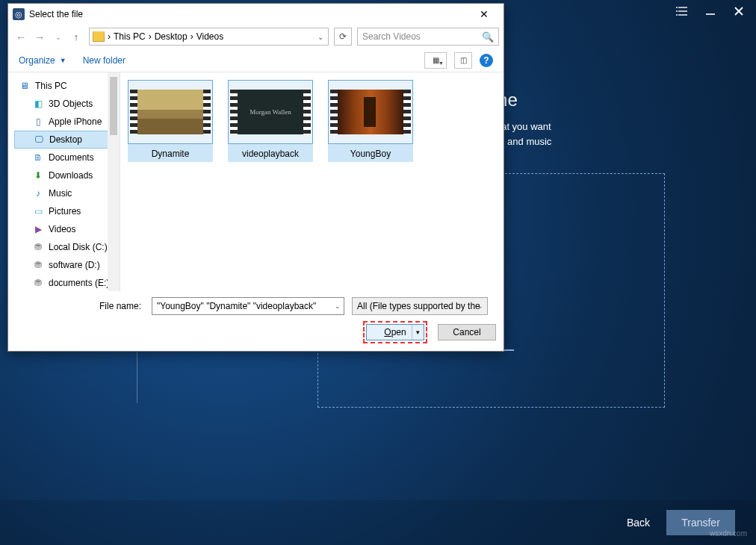  What do you see at coordinates (270, 154) in the screenshot?
I see `file-label: videoplayback` at bounding box center [270, 154].